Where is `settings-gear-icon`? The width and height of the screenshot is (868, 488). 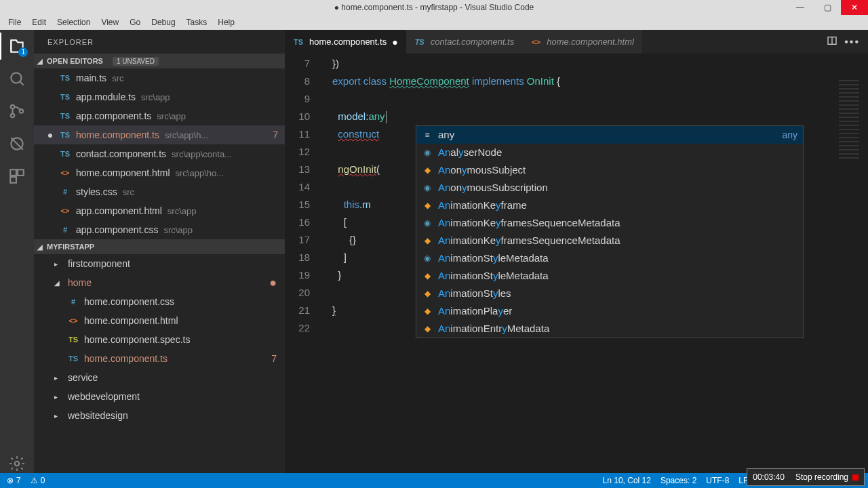
settings-gear-icon is located at coordinates (17, 464).